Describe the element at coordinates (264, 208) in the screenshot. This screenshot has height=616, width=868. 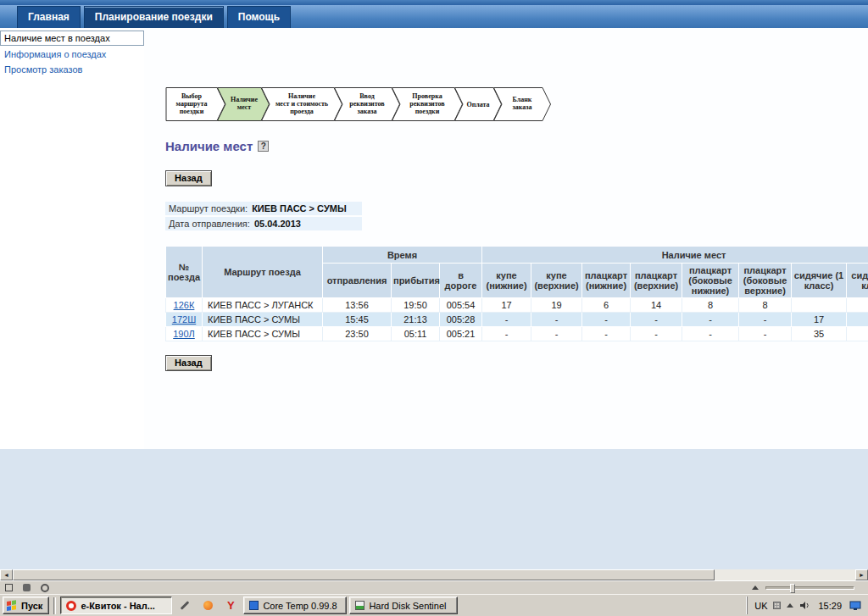
I see `route-row: Маршрут поездки: КИЕВ ПАСС > СУМЫ` at that location.